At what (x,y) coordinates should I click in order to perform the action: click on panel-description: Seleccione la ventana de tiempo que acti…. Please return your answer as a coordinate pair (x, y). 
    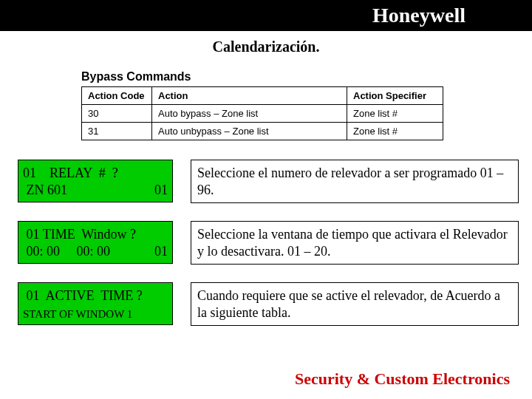
    Looking at the image, I should click on (355, 242).